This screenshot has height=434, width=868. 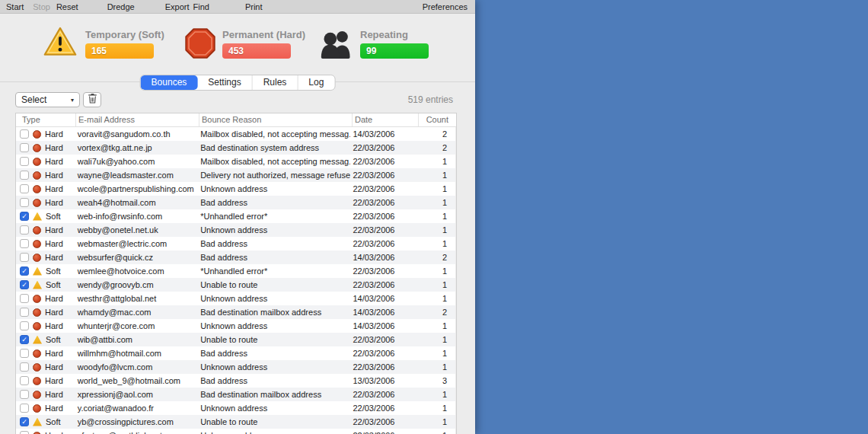 What do you see at coordinates (274, 394) in the screenshot?
I see `reason-cell: Bad destination mailbox address` at bounding box center [274, 394].